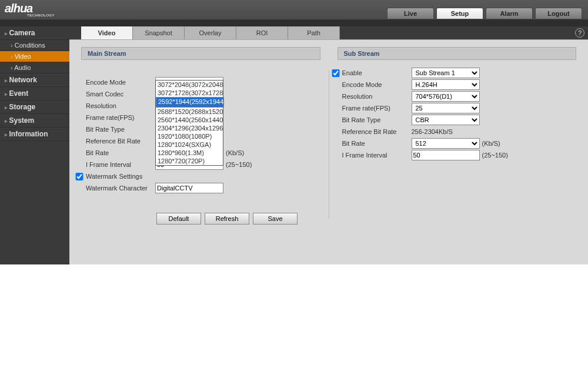  I want to click on refresh-button: Refresh, so click(227, 219).